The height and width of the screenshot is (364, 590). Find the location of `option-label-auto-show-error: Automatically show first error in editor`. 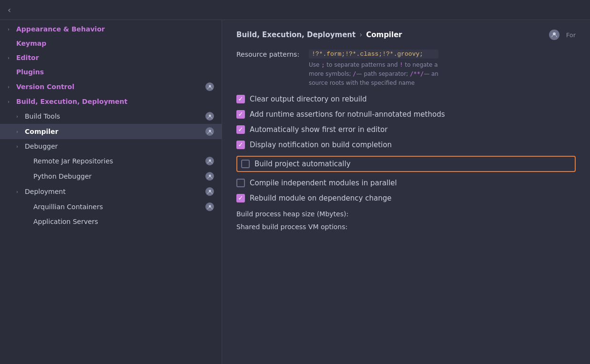

option-label-auto-show-error: Automatically show first error in editor is located at coordinates (318, 130).